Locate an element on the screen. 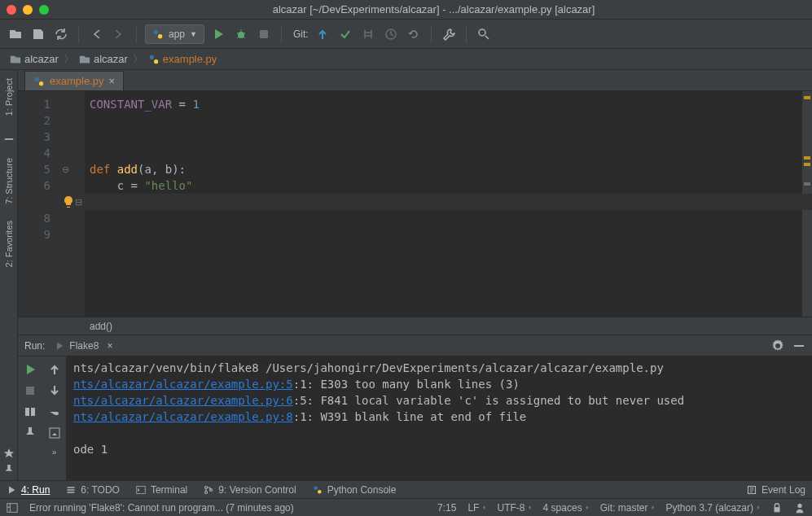 The width and height of the screenshot is (812, 516). debug-button is located at coordinates (241, 34).